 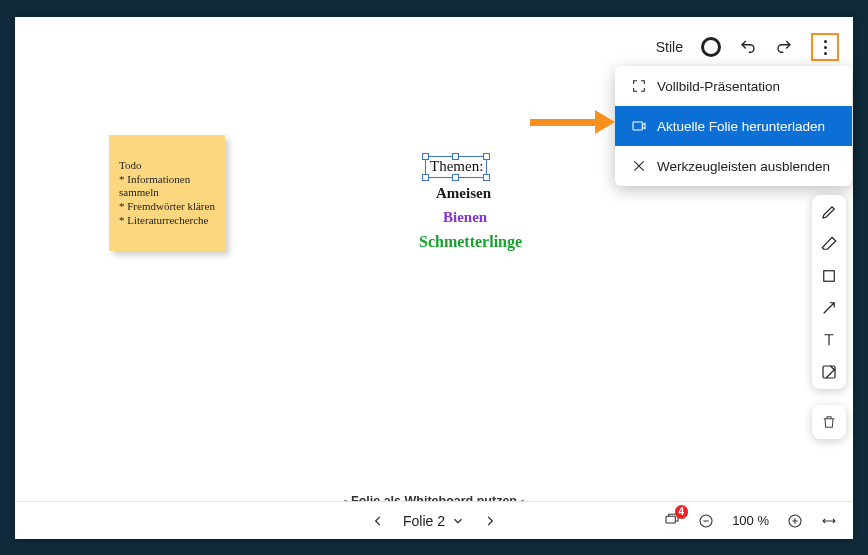 What do you see at coordinates (829, 308) in the screenshot?
I see `arrow-icon` at bounding box center [829, 308].